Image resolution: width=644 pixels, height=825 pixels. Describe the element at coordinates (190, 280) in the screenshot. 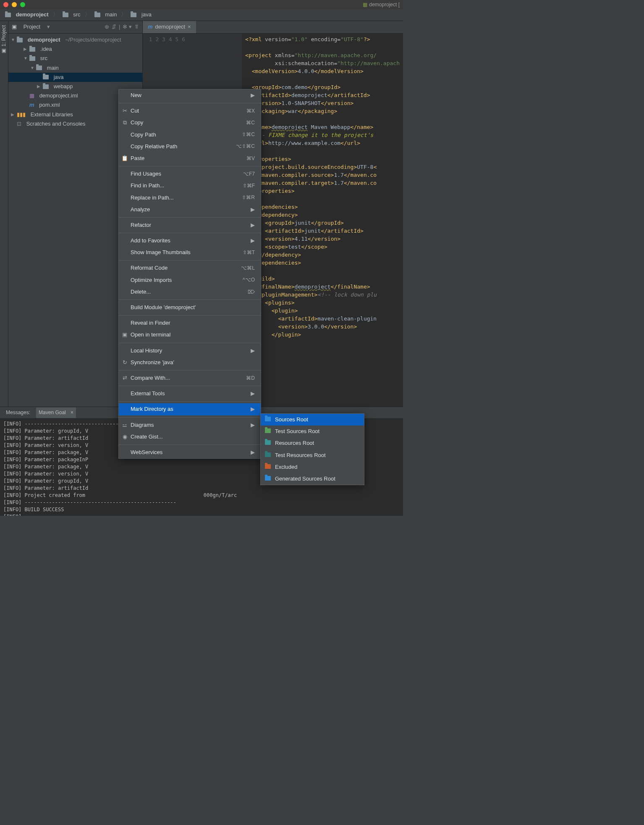

I see `menu-item: Optimize Imports^⌥O` at that location.